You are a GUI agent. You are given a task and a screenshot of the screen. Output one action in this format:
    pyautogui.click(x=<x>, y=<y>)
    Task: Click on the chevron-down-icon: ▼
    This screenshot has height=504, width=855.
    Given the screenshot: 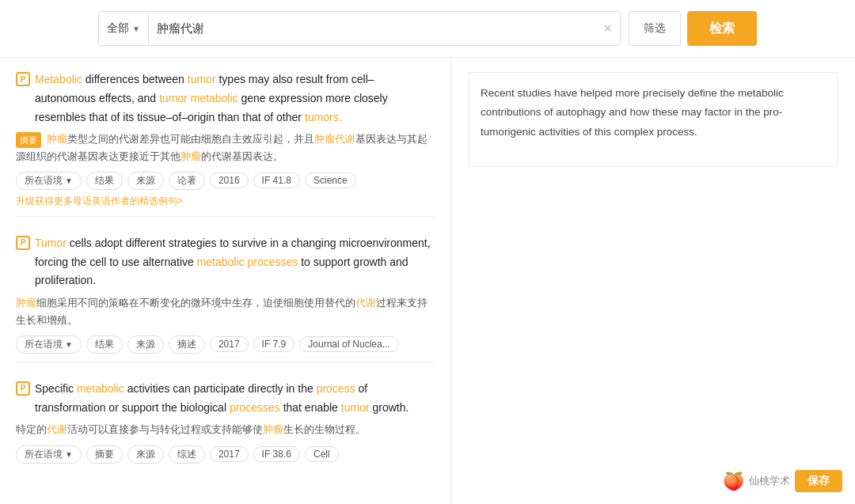 What is the action you would take?
    pyautogui.click(x=136, y=28)
    